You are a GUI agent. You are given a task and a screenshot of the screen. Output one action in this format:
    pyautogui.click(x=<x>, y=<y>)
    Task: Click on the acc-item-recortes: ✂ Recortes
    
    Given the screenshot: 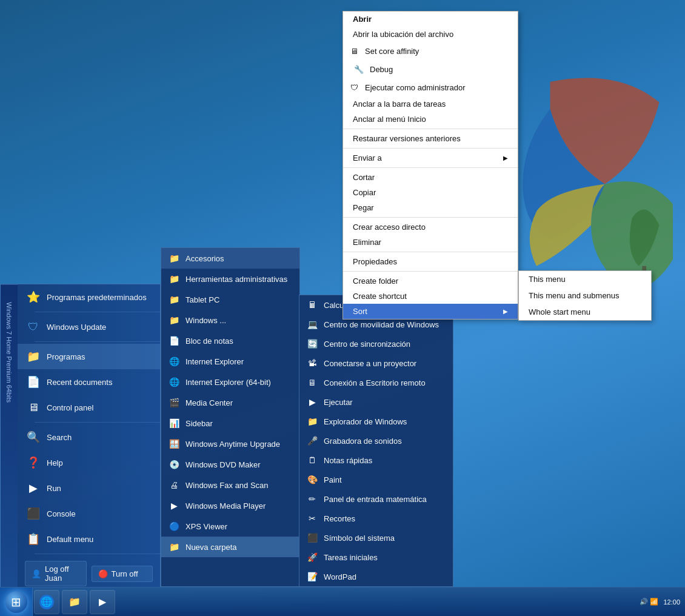 What is the action you would take?
    pyautogui.click(x=376, y=518)
    